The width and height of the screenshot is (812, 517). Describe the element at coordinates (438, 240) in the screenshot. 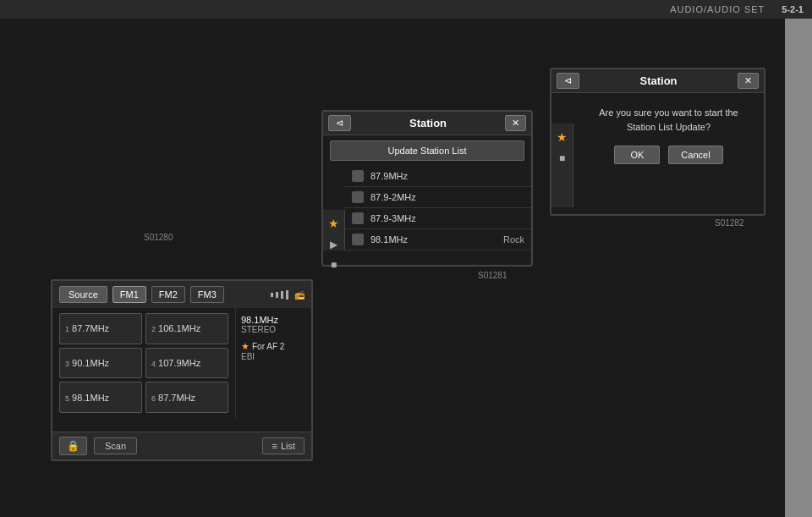

I see `list-item: 98.1MHz Rock` at that location.